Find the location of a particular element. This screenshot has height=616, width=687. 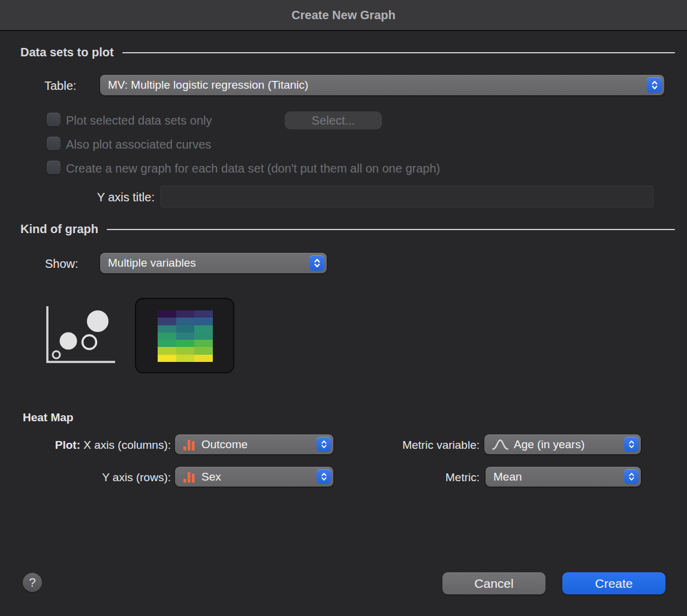

metric-dropdown-value: Mean is located at coordinates (556, 477).